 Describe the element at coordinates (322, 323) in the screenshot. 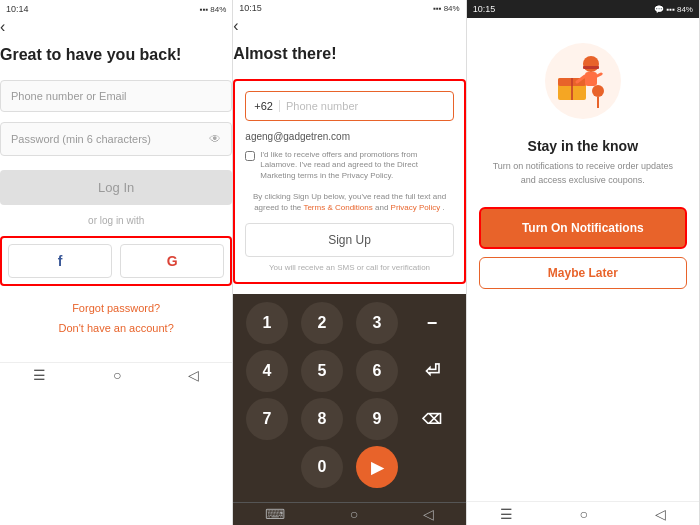

I see `key-2: 2` at that location.